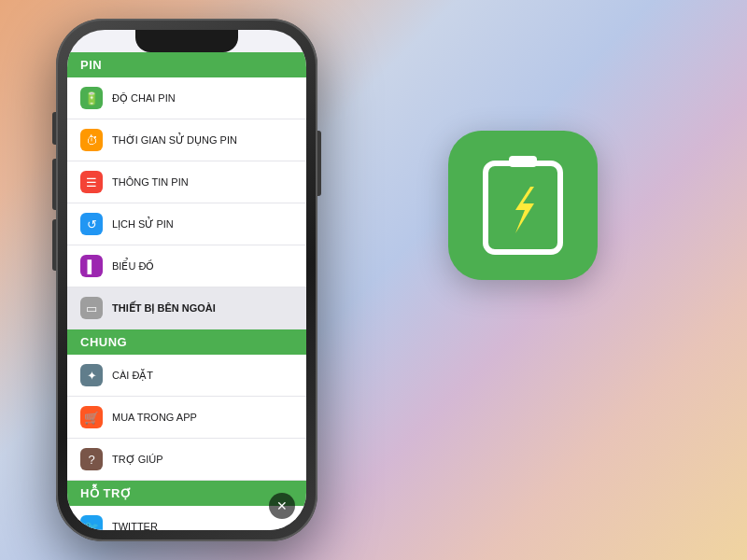 This screenshot has width=747, height=560. Describe the element at coordinates (155, 417) in the screenshot. I see `menu-label-mua-trong-app: MUA TRONG APP` at that location.